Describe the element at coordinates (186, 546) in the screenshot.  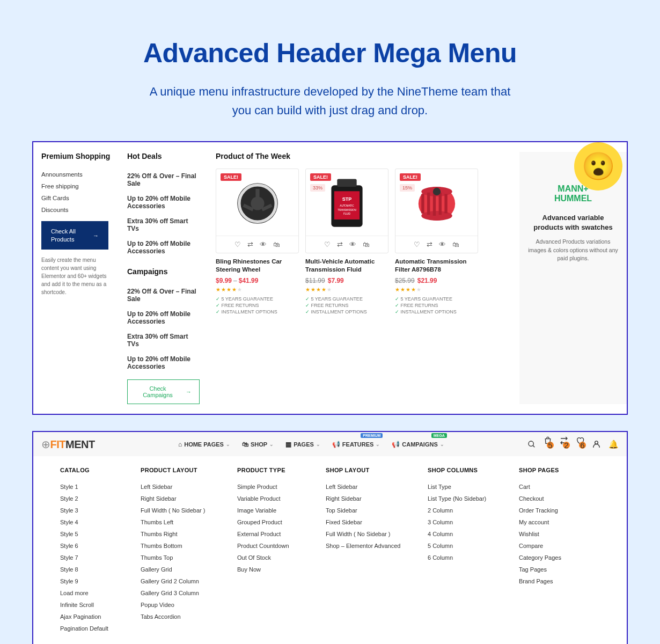
I see `menu-item: Thumbs Bottom` at that location.